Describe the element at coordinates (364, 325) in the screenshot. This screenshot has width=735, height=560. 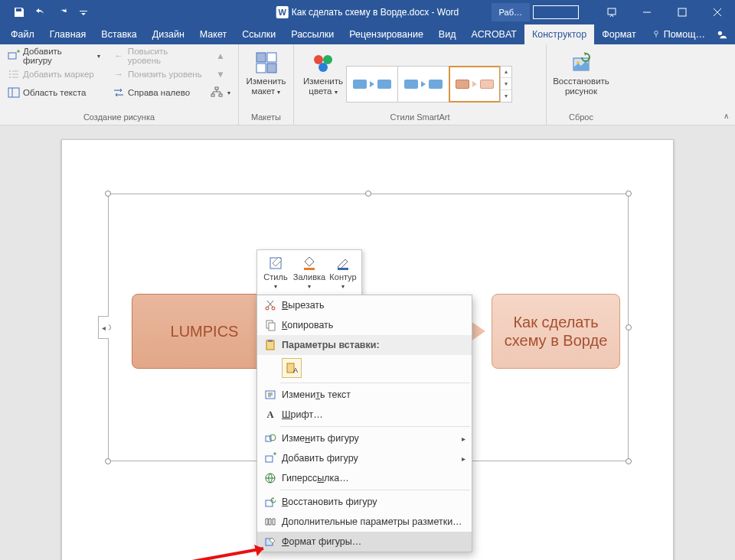
I see `ctx-copy: Копировать` at that location.